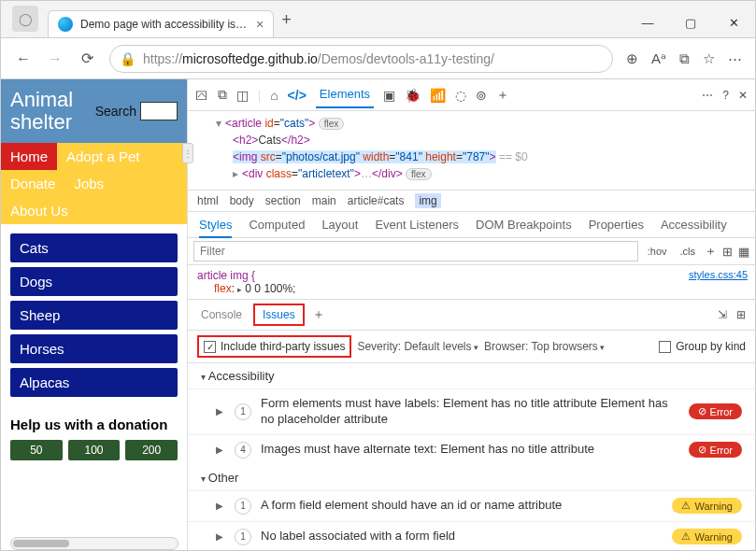 This screenshot has width=756, height=551. What do you see at coordinates (39, 211) in the screenshot?
I see `nav-about: About Us` at bounding box center [39, 211].